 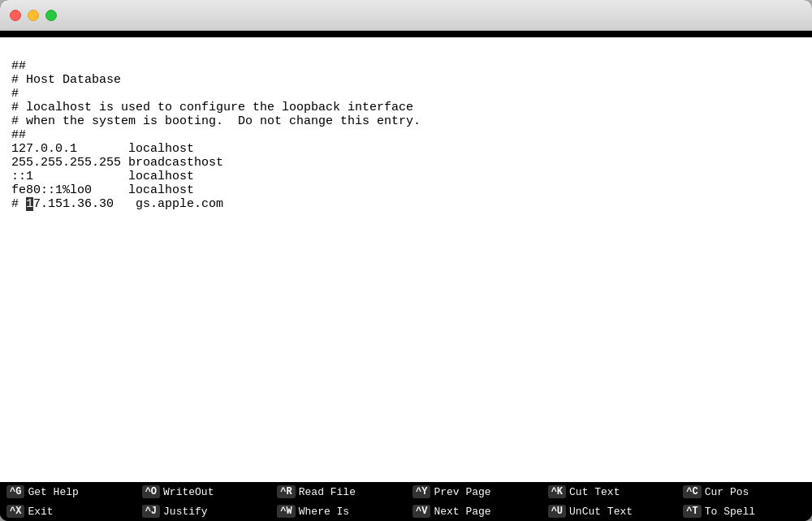 What do you see at coordinates (421, 492) in the screenshot?
I see `shortcut-key-3-top: ^Y` at bounding box center [421, 492].